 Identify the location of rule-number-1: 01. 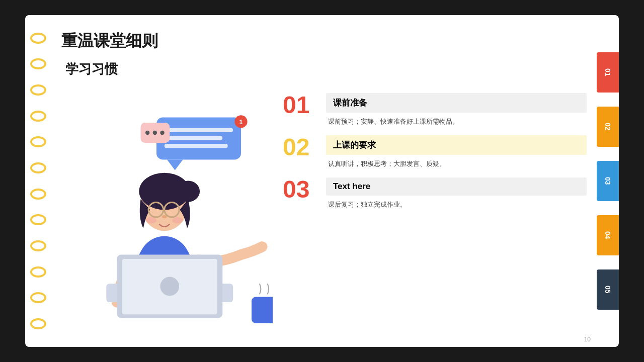
(300, 105).